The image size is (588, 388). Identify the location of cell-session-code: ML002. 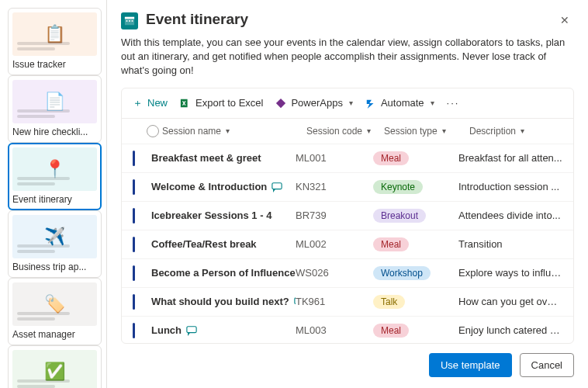
(334, 244).